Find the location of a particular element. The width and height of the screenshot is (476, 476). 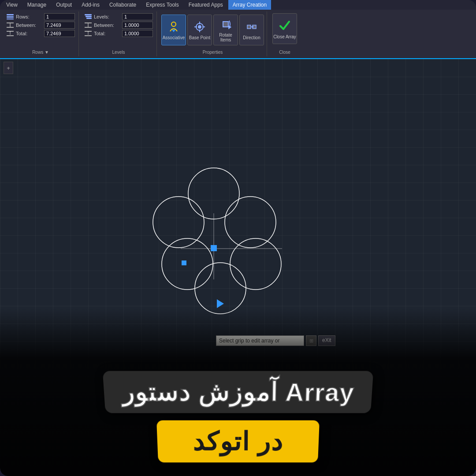

associative-icon is located at coordinates (174, 27).